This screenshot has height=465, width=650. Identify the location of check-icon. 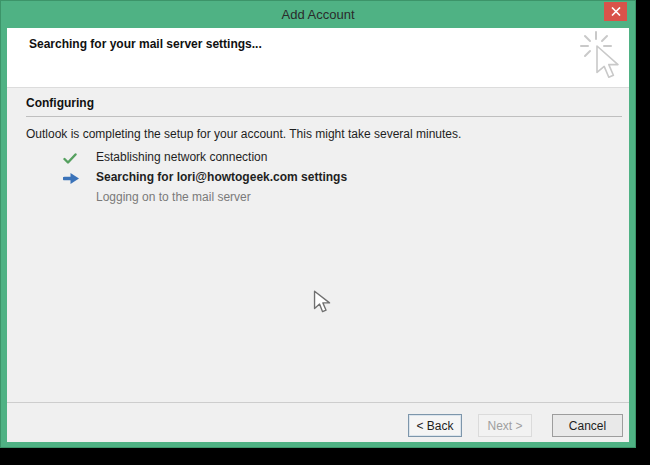
(73, 158).